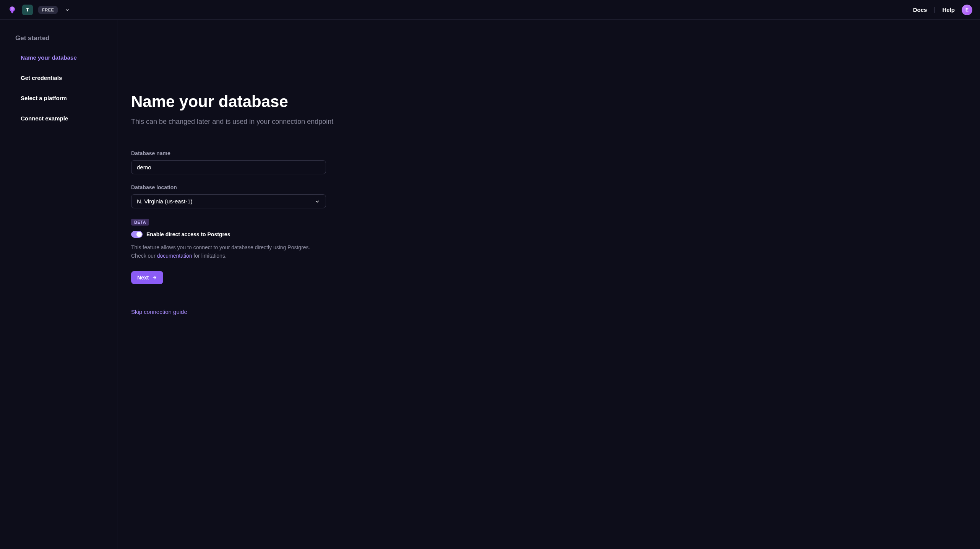  What do you see at coordinates (229, 201) in the screenshot?
I see `db-location-select: N. Virginia (us-east-1)` at bounding box center [229, 201].